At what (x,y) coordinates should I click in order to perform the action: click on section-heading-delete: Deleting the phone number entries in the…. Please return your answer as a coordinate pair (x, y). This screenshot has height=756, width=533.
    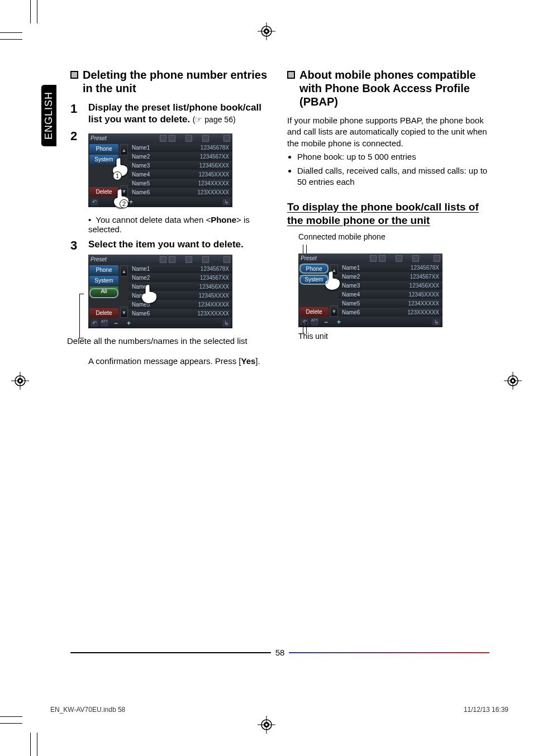
    Looking at the image, I should click on (171, 82).